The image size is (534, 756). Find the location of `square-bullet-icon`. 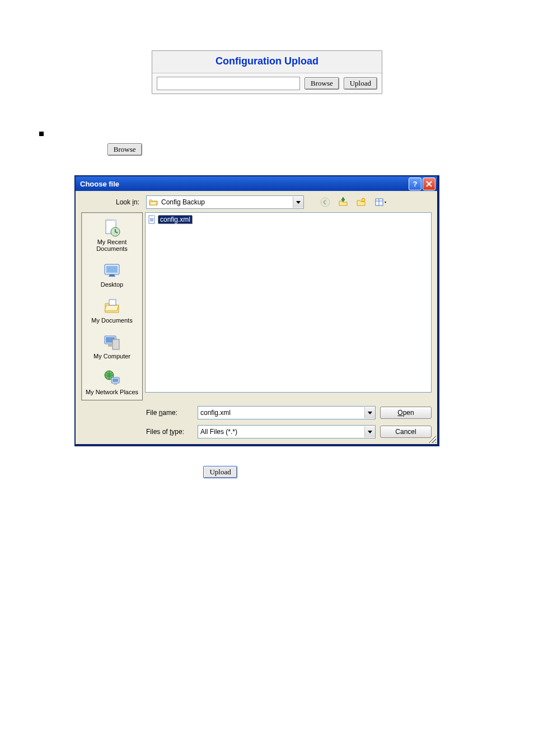

square-bullet-icon is located at coordinates (41, 134).